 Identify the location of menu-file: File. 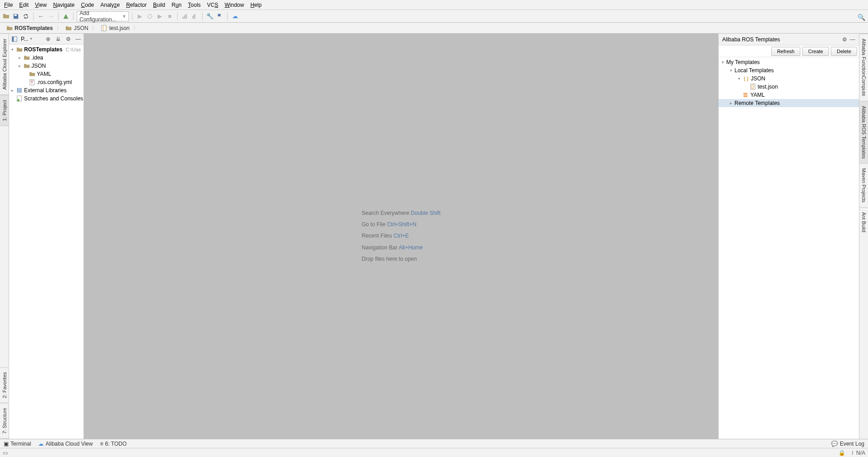
(8, 5).